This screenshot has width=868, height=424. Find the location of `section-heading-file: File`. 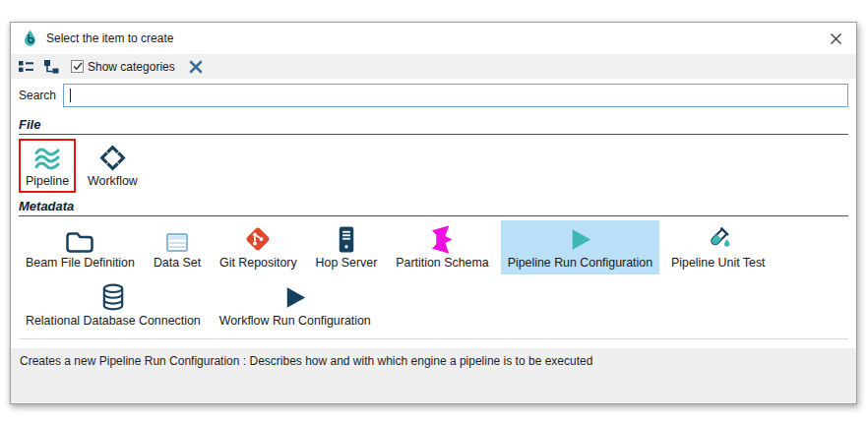

section-heading-file: File is located at coordinates (433, 126).